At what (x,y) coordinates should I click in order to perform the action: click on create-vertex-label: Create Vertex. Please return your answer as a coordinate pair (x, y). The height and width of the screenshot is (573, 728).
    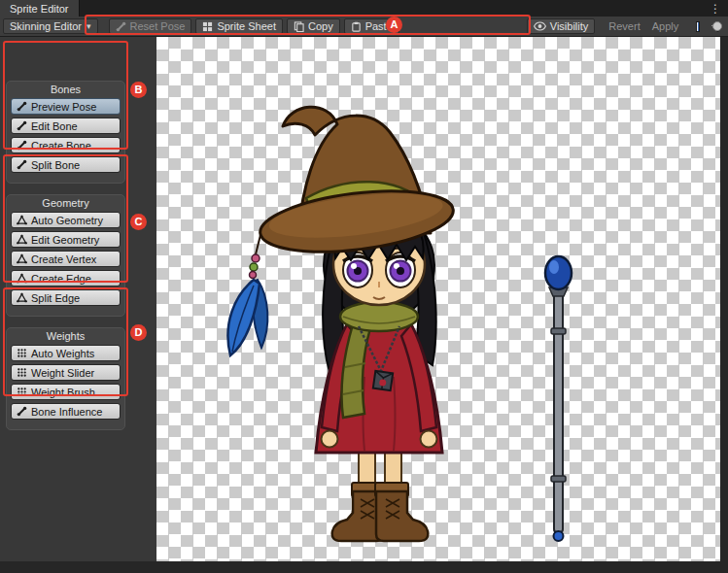
    Looking at the image, I should click on (64, 259).